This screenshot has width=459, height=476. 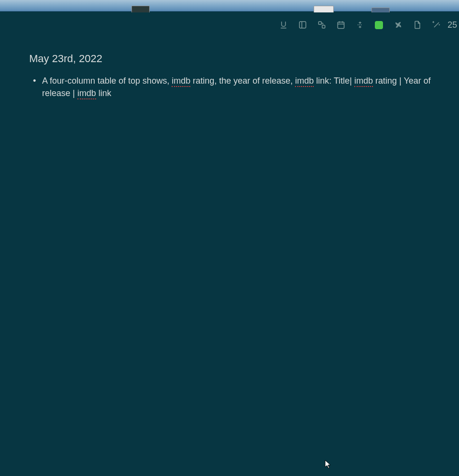 What do you see at coordinates (322, 25) in the screenshot?
I see `link-icon` at bounding box center [322, 25].